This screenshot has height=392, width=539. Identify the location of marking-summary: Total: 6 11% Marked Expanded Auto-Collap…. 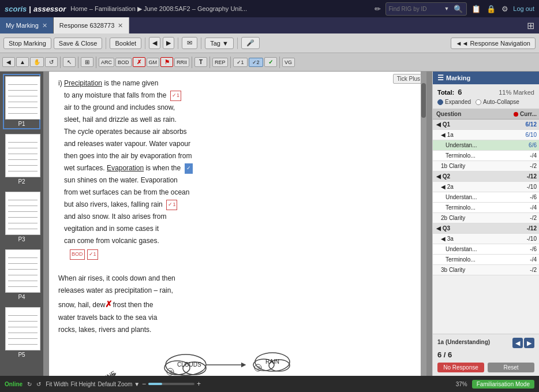
(486, 97).